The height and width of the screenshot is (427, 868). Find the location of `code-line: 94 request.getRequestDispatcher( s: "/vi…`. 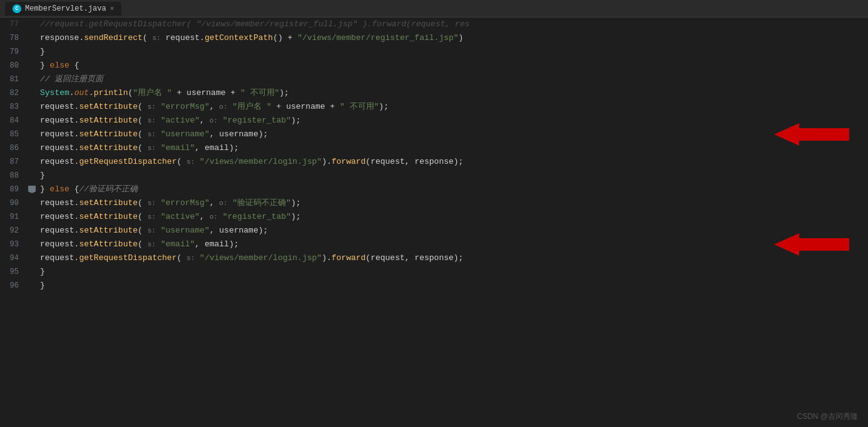

code-line: 94 request.getRequestDispatcher( s: "/vi… is located at coordinates (434, 258).